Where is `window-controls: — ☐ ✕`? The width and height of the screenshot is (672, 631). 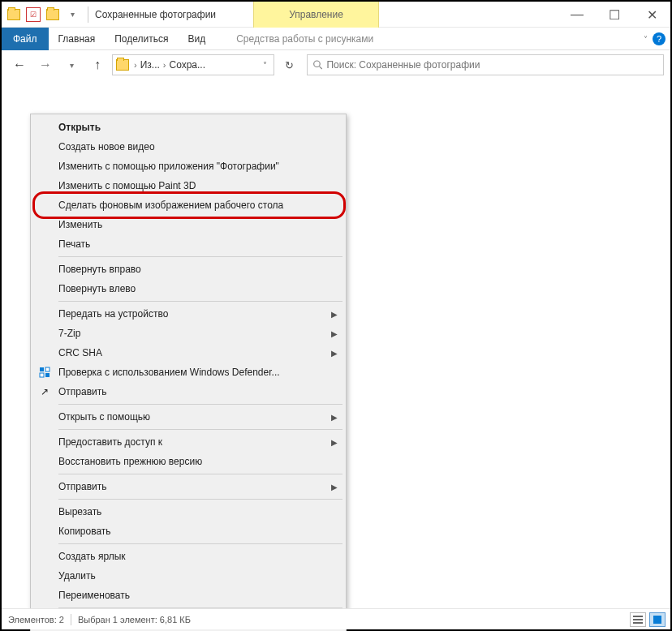
window-controls: — ☐ ✕ is located at coordinates (614, 15).